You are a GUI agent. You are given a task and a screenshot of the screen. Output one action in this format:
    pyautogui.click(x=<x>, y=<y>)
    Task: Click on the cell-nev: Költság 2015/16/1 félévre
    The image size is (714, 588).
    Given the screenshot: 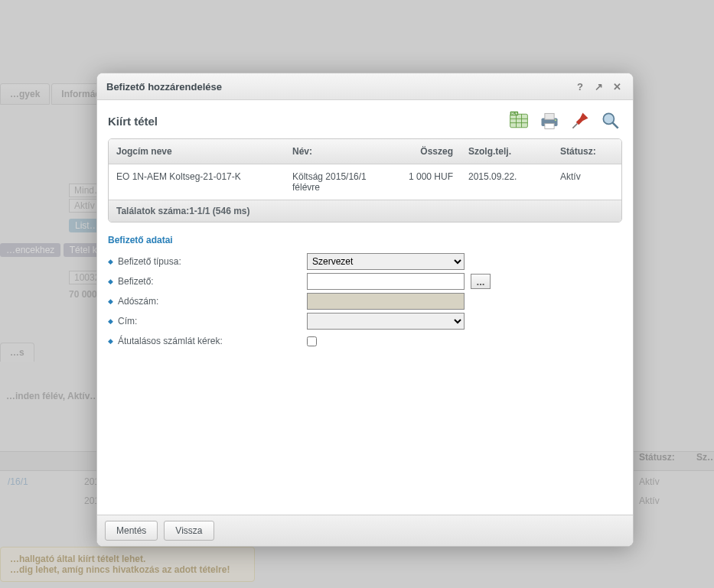 What is the action you would take?
    pyautogui.click(x=331, y=182)
    